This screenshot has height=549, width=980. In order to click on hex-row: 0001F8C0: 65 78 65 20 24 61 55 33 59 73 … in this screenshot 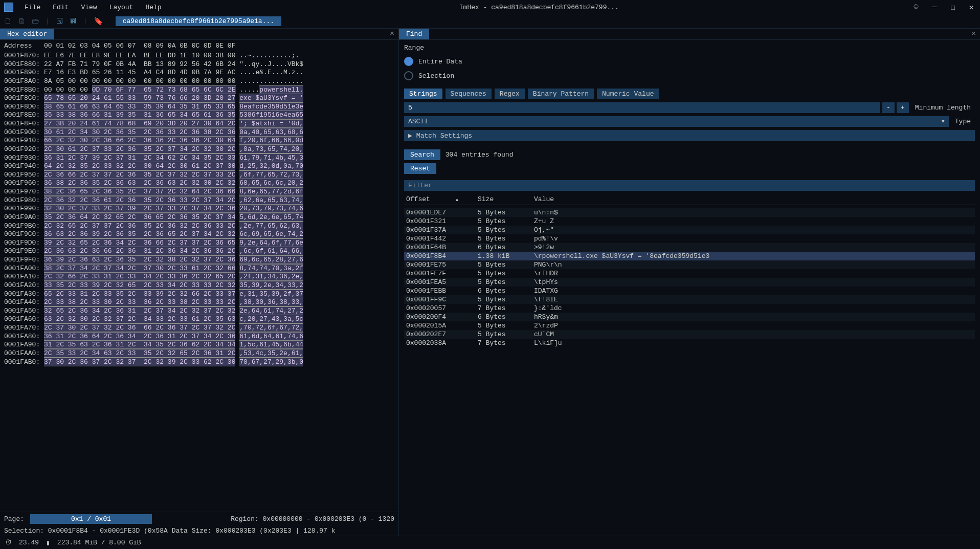, I will do `click(199, 98)`.